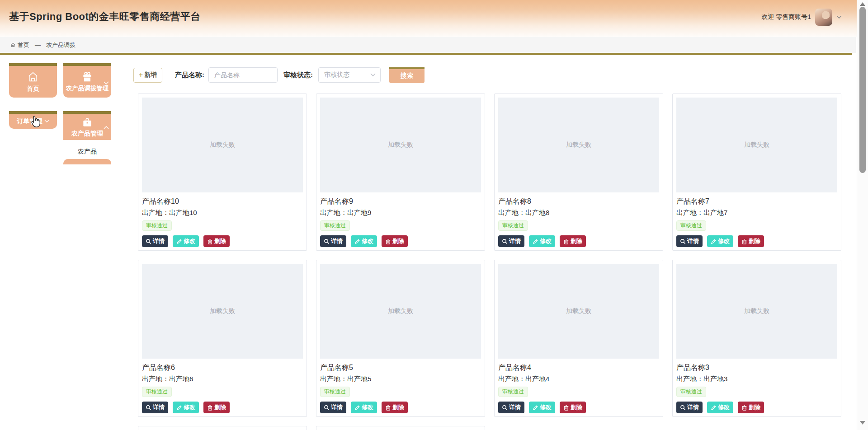 This screenshot has height=430, width=868. What do you see at coordinates (786, 17) in the screenshot?
I see `welcome-text: 欢迎 零售商账号1` at bounding box center [786, 17].